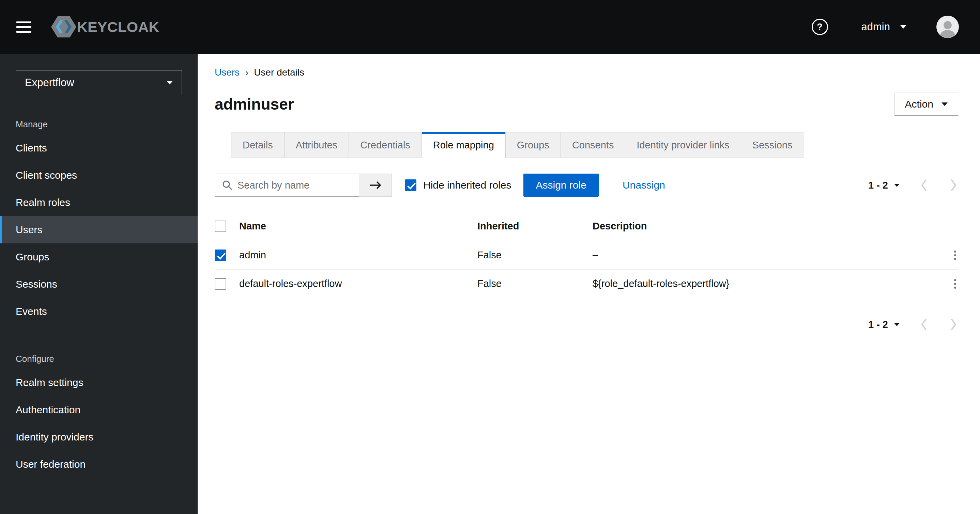  Describe the element at coordinates (99, 424) in the screenshot. I see `nav-configure: Realm settings Authentication Identity p…` at that location.